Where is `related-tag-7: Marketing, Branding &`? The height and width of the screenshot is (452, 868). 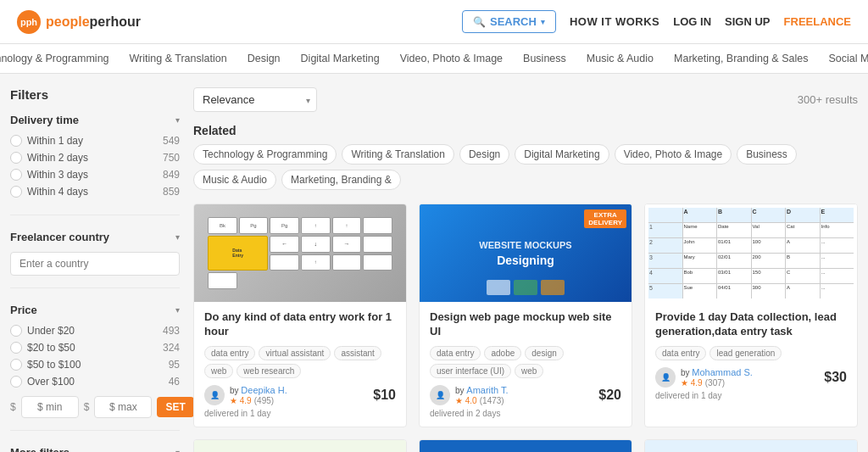 related-tag-7: Marketing, Branding & is located at coordinates (341, 180).